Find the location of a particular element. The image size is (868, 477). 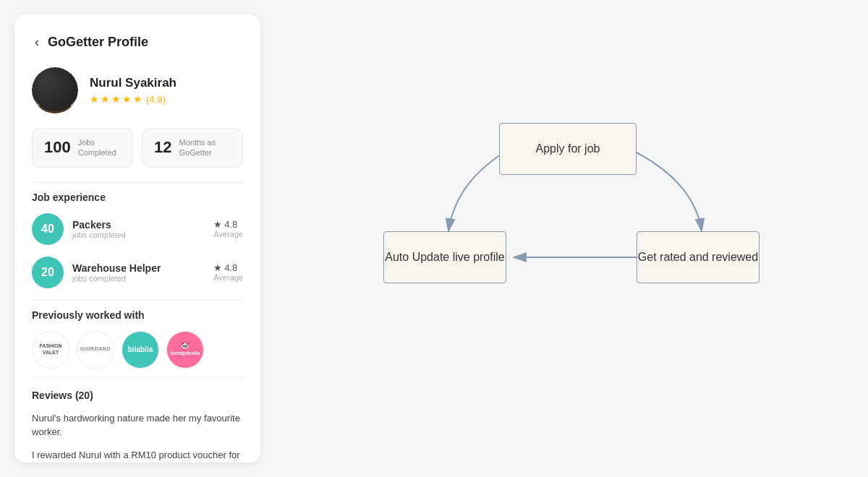

profile-name-section: Nurul Syakirah ★ ★ ★ ★ ★ (4.8) is located at coordinates (133, 90).